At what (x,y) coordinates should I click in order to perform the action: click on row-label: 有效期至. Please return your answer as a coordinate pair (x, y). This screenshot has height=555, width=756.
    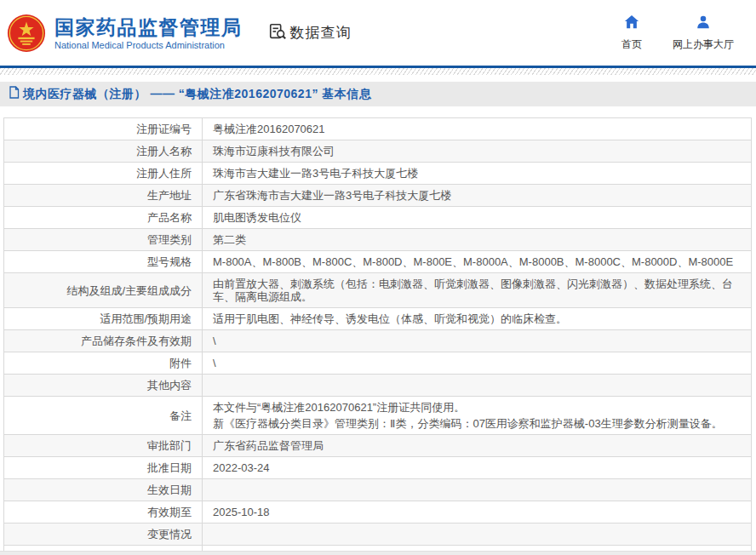
    Looking at the image, I should click on (104, 512).